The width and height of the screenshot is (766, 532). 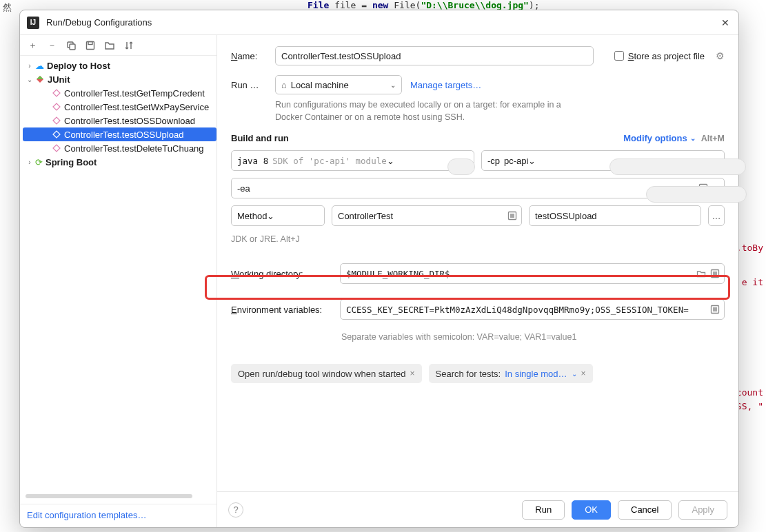 What do you see at coordinates (339, 85) in the screenshot?
I see `run-on-combo: ⌂ Local machine ⌄` at bounding box center [339, 85].